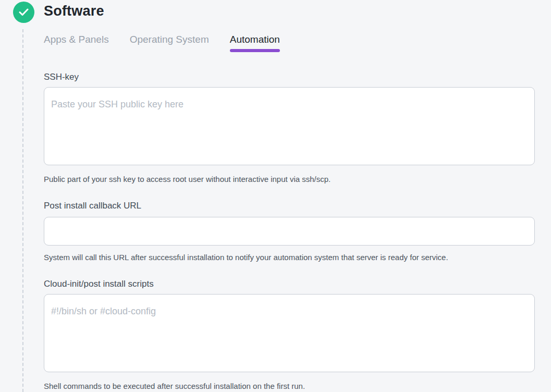  What do you see at coordinates (76, 40) in the screenshot?
I see `tab-apps-panels: Apps & Panels` at bounding box center [76, 40].